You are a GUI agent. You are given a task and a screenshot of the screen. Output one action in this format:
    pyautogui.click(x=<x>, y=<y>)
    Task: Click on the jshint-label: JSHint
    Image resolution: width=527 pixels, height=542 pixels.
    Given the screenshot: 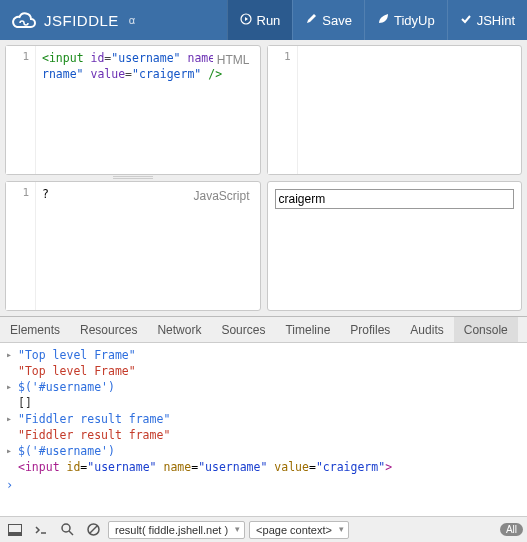 What is the action you would take?
    pyautogui.click(x=496, y=20)
    